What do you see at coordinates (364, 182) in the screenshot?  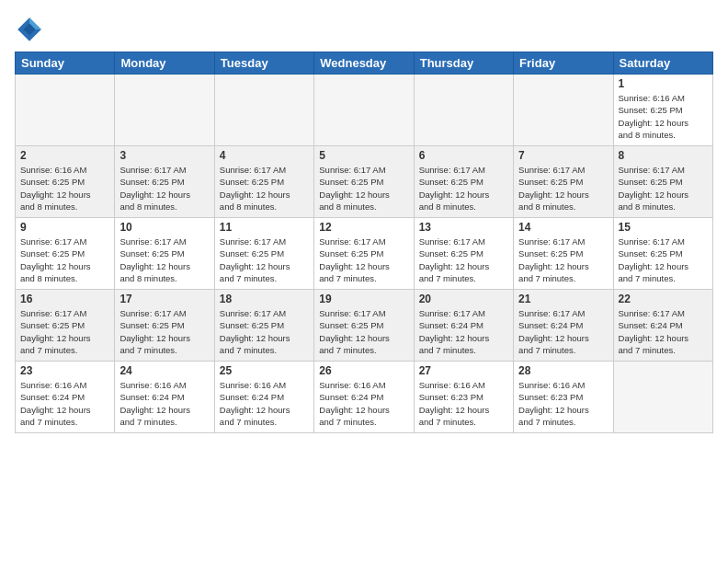 I see `calendar-cell: 5Sunrise: 6:17 AM Sunset: 6:25 PM Daylig…` at bounding box center [364, 182].